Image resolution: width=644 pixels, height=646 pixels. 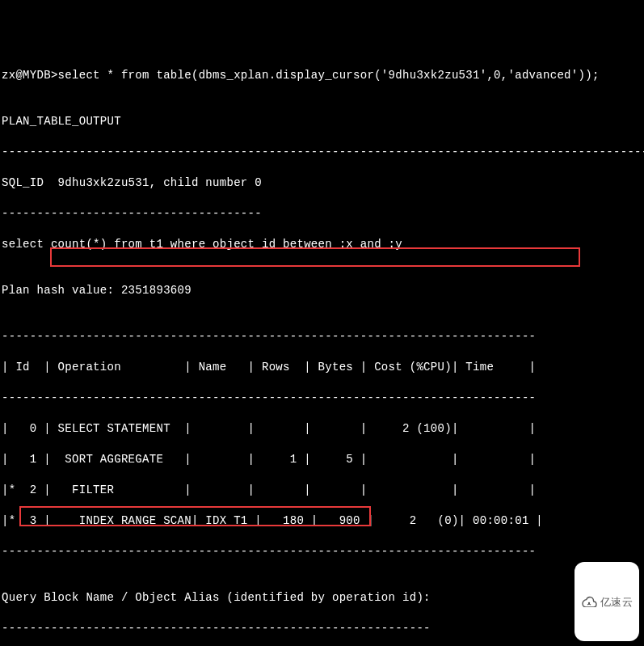 I want to click on watermark-badge: 亿速云, so click(x=607, y=602).